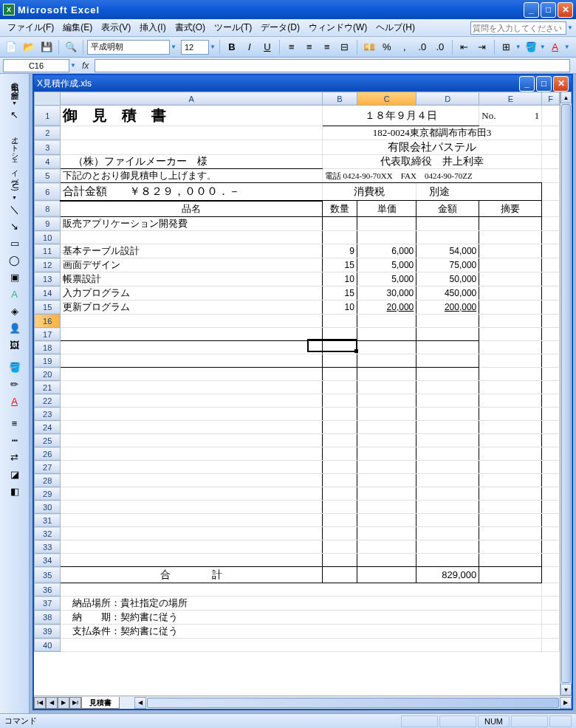  What do you see at coordinates (267, 47) in the screenshot?
I see `underline-button: U` at bounding box center [267, 47].